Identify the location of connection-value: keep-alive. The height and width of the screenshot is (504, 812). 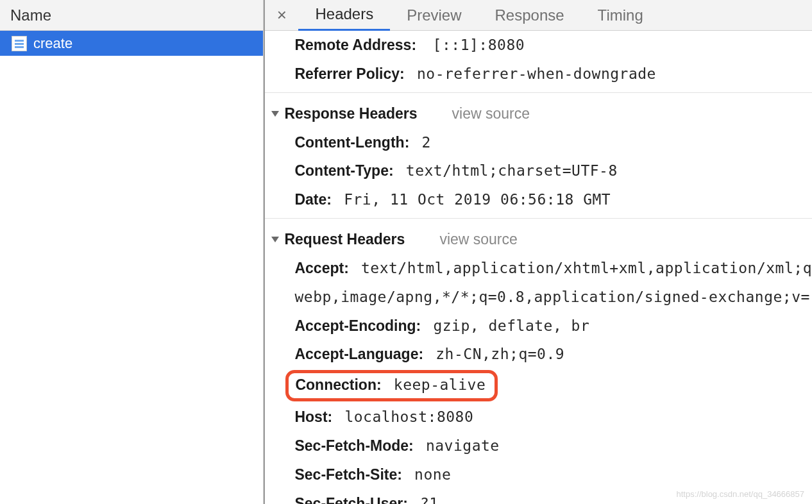
(440, 385).